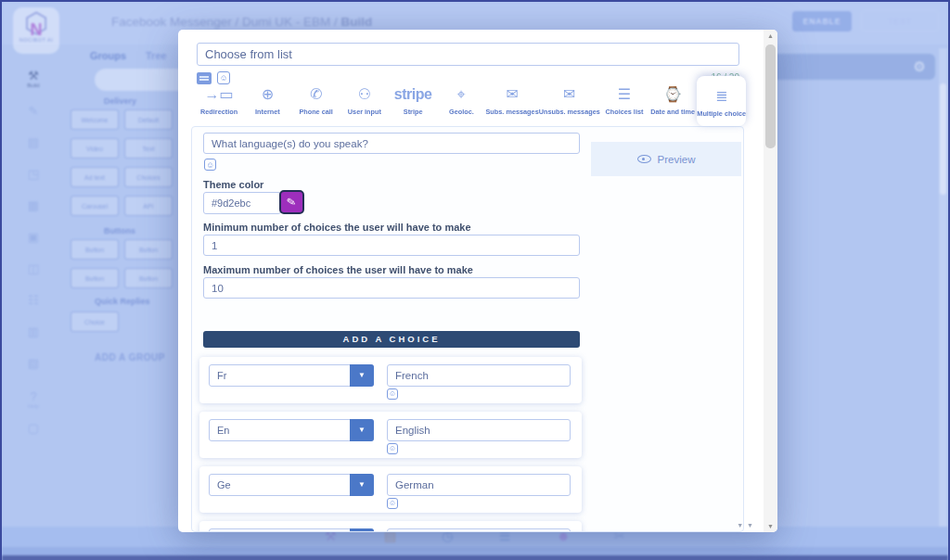 This screenshot has width=950, height=560. Describe the element at coordinates (291, 530) in the screenshot. I see `choice-code-select: Sp ▼` at that location.